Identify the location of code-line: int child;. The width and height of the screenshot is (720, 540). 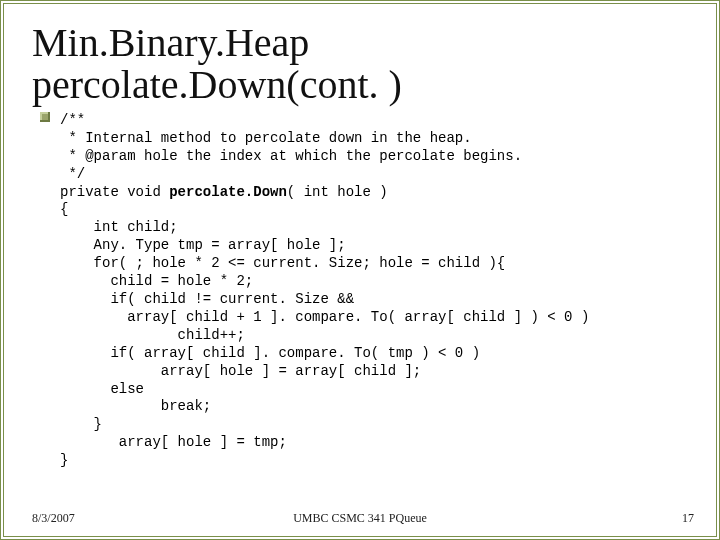
(119, 227).